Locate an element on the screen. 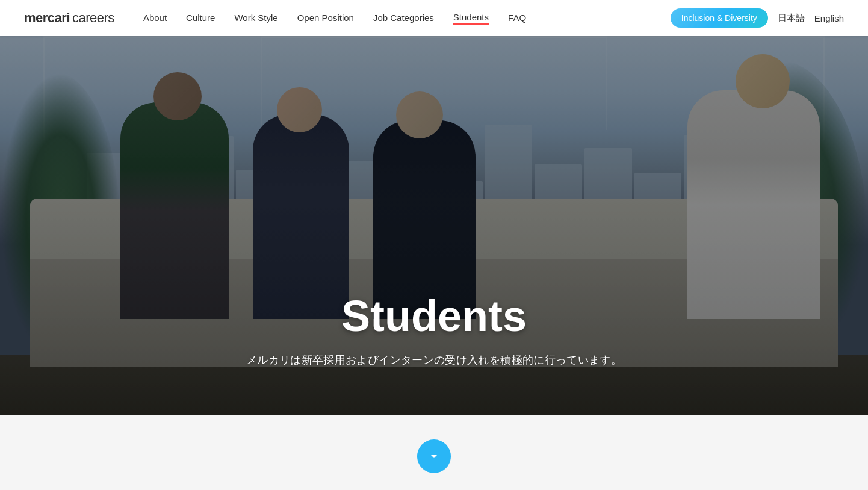 The image size is (868, 490). nav-link-work-style: Work Style is located at coordinates (256, 18).